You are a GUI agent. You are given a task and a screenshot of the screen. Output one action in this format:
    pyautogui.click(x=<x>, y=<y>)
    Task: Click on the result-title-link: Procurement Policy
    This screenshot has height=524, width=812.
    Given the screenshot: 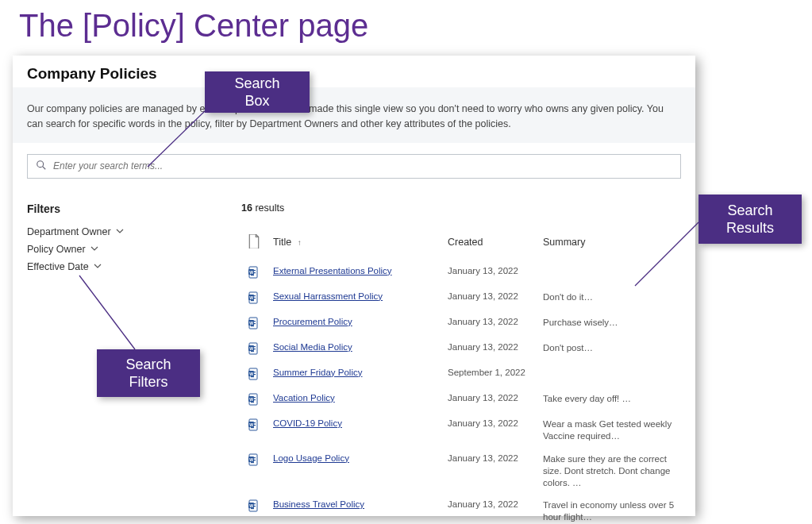 What is the action you would take?
    pyautogui.click(x=313, y=322)
    